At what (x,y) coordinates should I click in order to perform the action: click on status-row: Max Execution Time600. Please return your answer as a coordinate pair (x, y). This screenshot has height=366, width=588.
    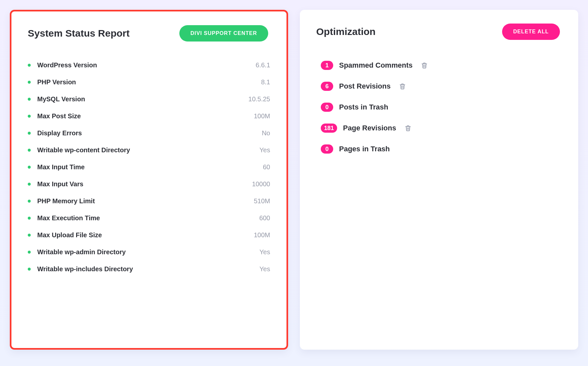
    Looking at the image, I should click on (149, 218).